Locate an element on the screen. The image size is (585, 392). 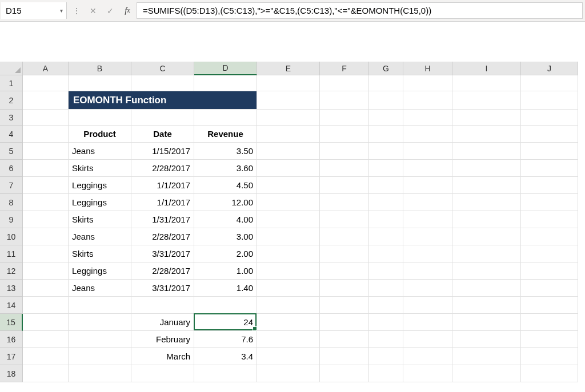
row-header: 11 is located at coordinates (11, 254).